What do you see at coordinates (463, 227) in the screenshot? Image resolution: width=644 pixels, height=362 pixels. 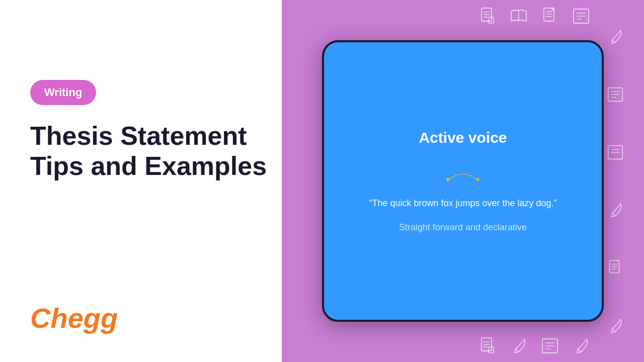 I see `card-subtitle: Straight forward and declarative` at bounding box center [463, 227].